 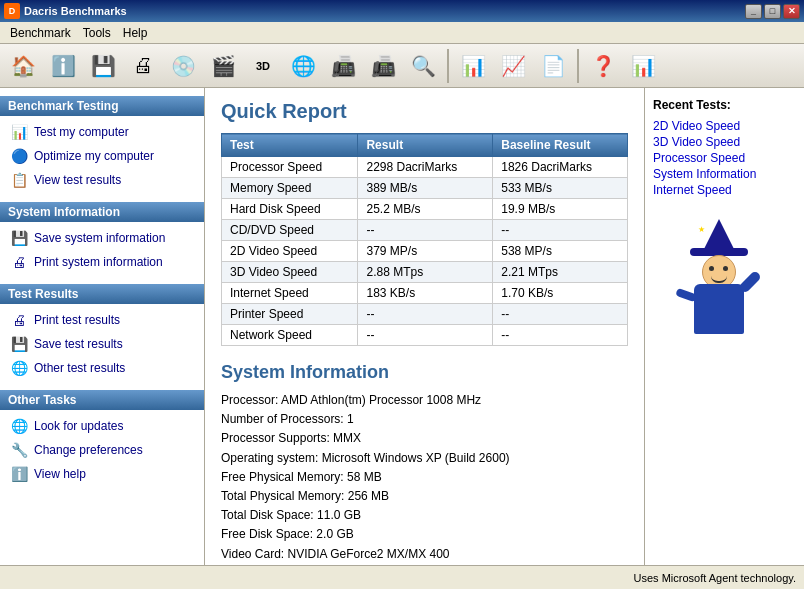 I want to click on table-row: Internet Speed183 KB/s1.70 KB/s, so click(x=425, y=294).